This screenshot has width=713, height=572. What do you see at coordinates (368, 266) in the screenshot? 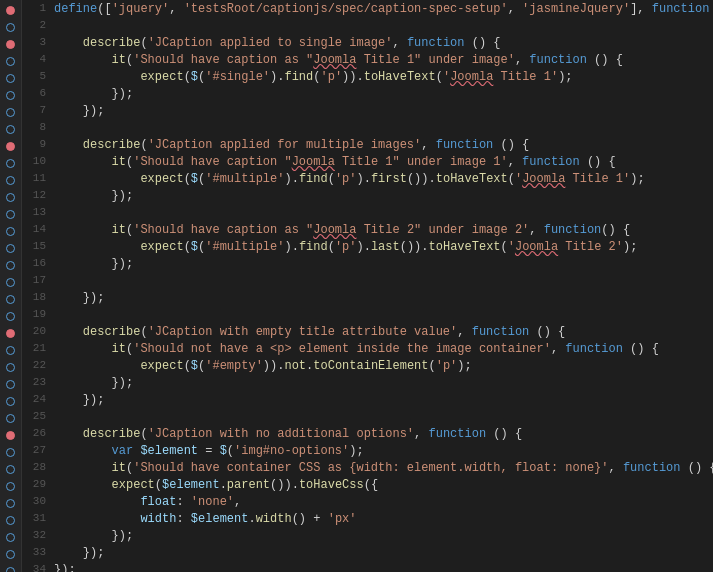
I see `code-line: 16 });` at bounding box center [368, 266].